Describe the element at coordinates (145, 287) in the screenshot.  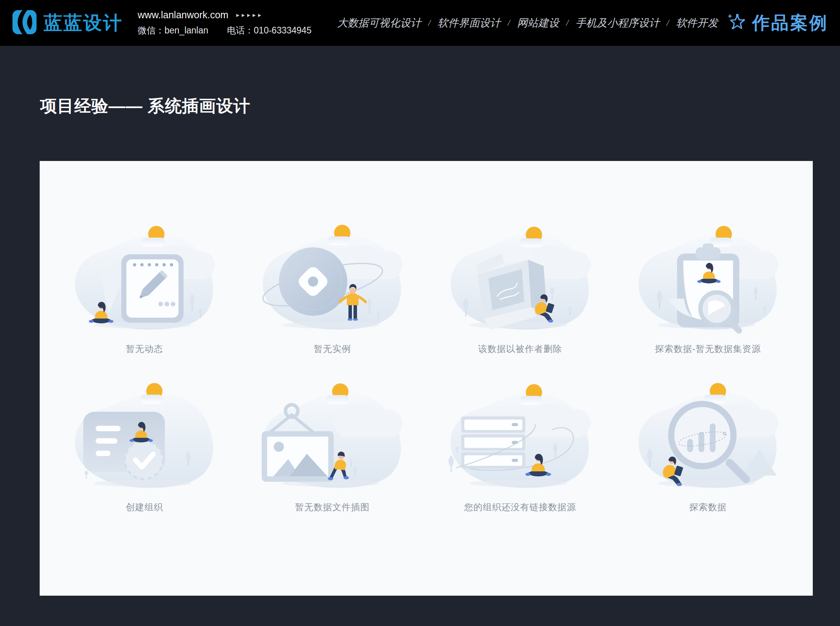
I see `gallery-tile: 暂无动态` at that location.